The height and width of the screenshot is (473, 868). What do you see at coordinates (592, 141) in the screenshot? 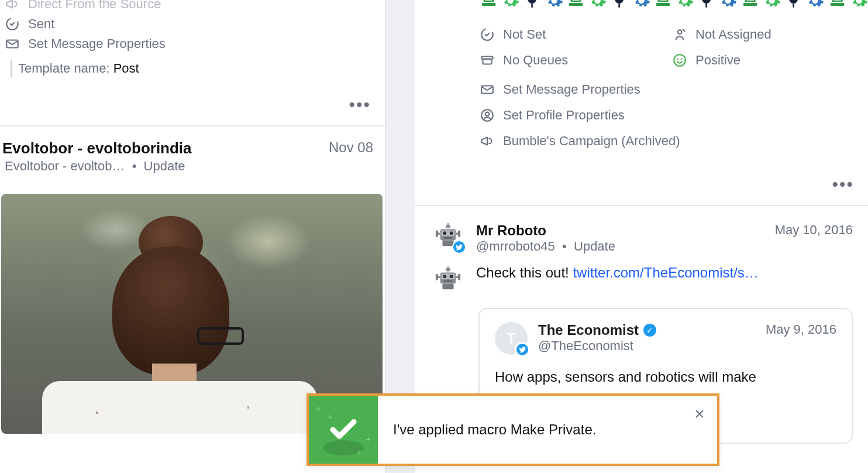
I see `prop-label: Bumble's Campaign (Archived)` at bounding box center [592, 141].